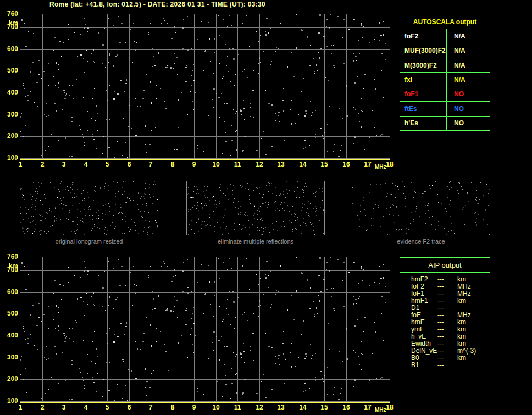 The width and height of the screenshot is (532, 415). I want to click on thumbnail-evidence-f2-trace, so click(421, 208).